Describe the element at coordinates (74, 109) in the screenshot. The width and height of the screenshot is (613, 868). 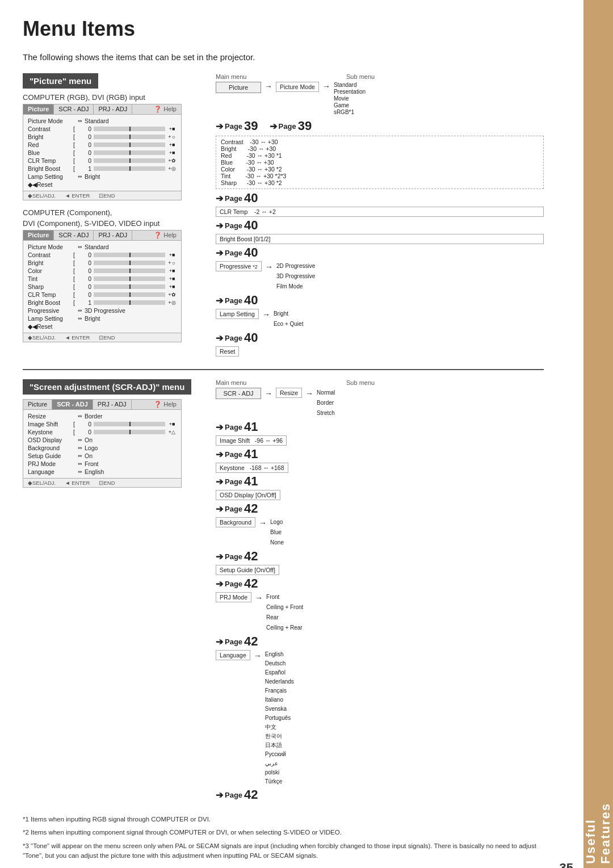
I see `tab-scr-adj-1: SCR - ADJ` at that location.